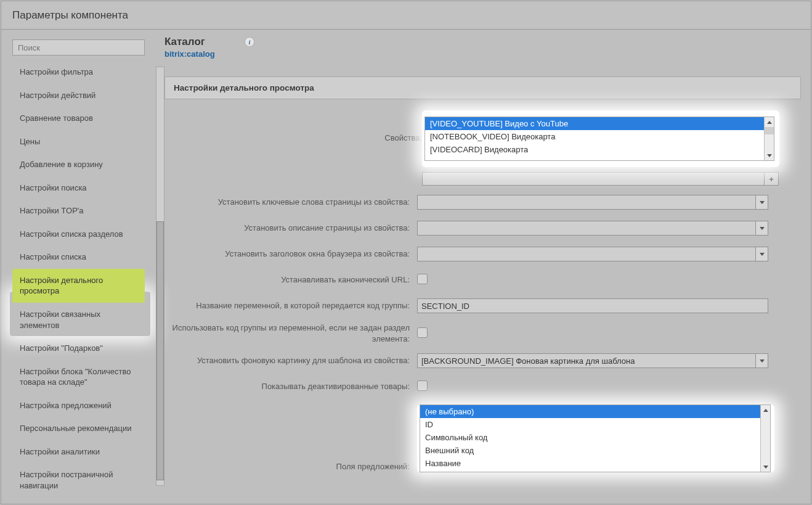 Image resolution: width=812 pixels, height=505 pixels. I want to click on label-offer-fields: Поля предложений:, so click(291, 438).